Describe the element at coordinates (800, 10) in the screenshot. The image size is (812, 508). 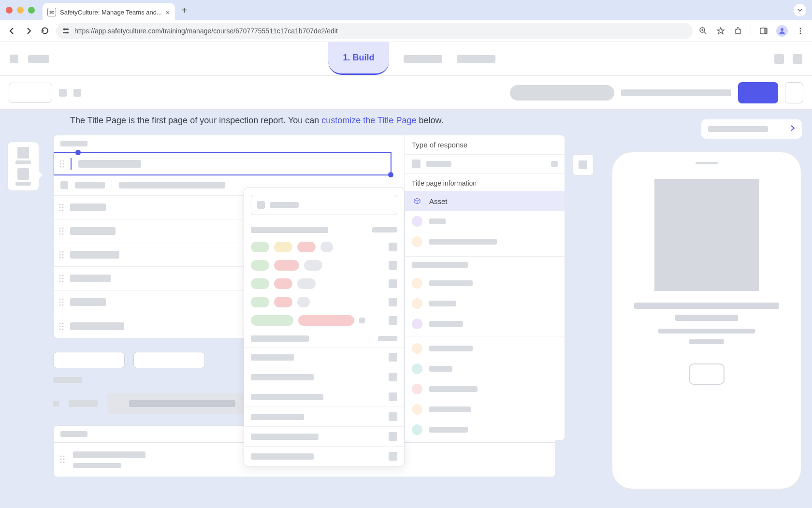
I see `tab-overflow-button` at that location.